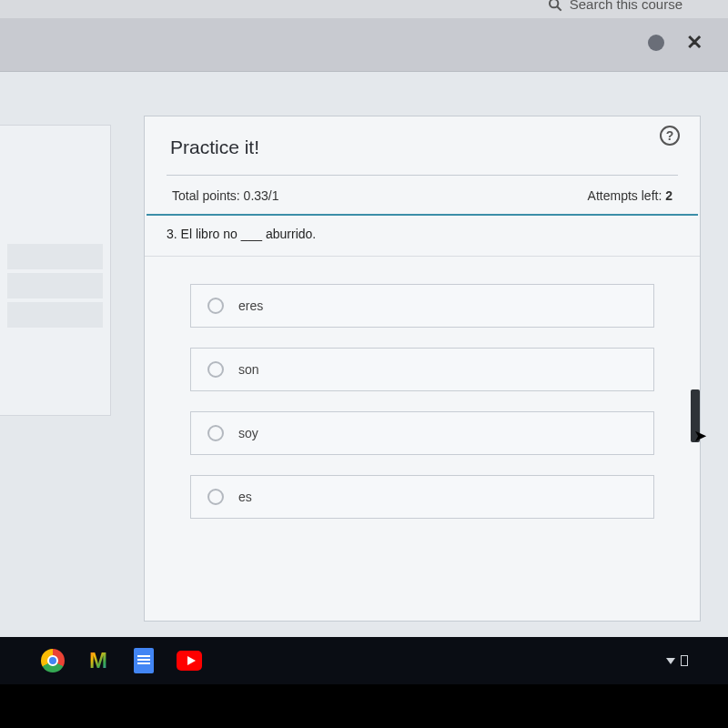 The height and width of the screenshot is (728, 728). I want to click on search-icon, so click(555, 5).